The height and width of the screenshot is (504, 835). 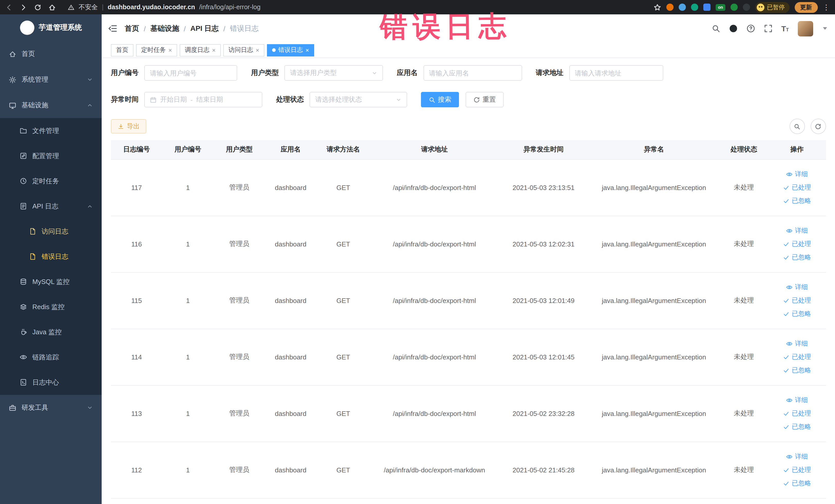 What do you see at coordinates (358, 100) in the screenshot?
I see `process-status-select: 请选择处理状态` at bounding box center [358, 100].